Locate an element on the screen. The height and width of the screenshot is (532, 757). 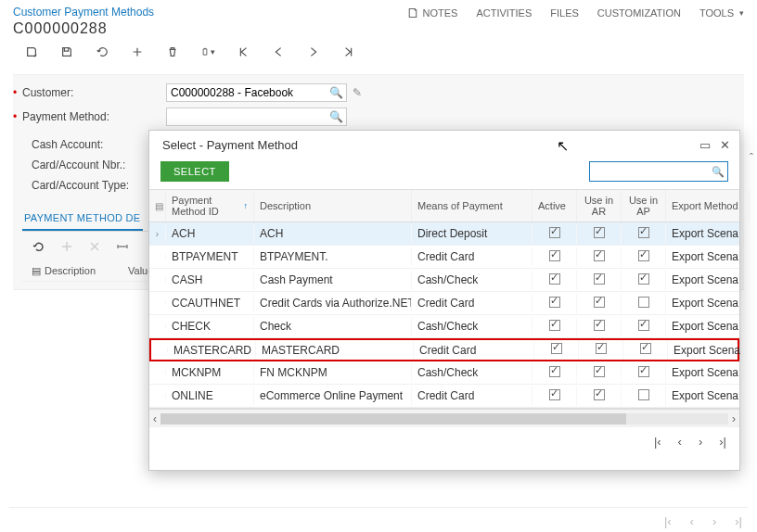
grid-add-button is located at coordinates (67, 247).